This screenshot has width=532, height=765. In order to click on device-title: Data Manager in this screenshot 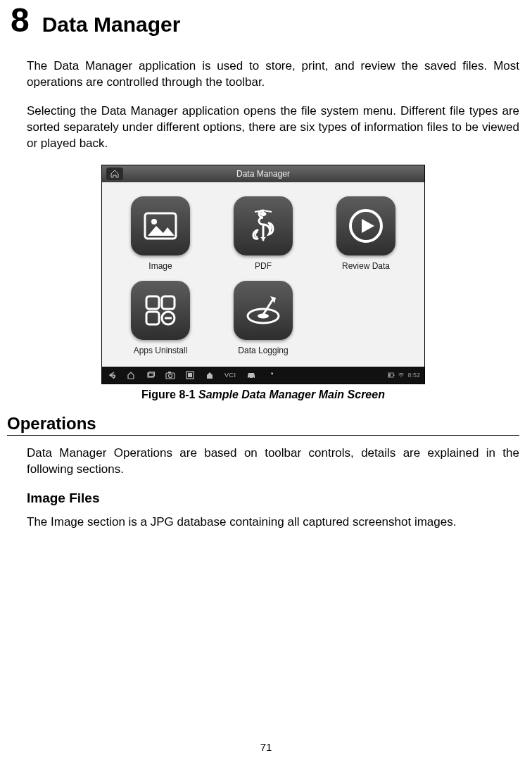, I will do `click(263, 174)`.